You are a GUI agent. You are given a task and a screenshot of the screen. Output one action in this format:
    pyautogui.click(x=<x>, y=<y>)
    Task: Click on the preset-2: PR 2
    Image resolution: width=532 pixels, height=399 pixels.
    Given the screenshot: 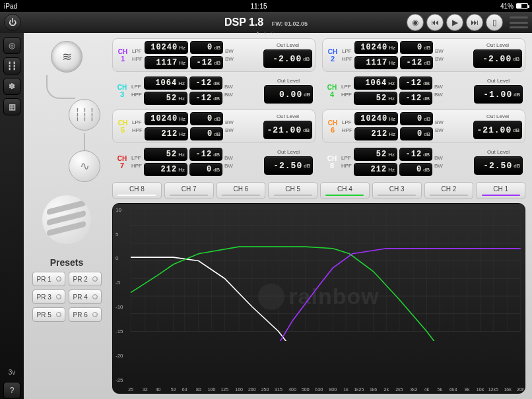 What is the action you would take?
    pyautogui.click(x=85, y=279)
    